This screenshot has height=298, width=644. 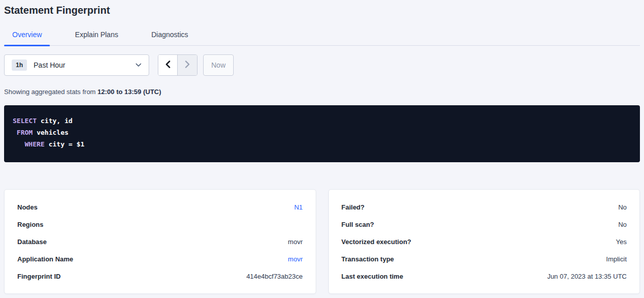 What do you see at coordinates (485, 224) in the screenshot?
I see `row-full-scan: Full scan? No` at bounding box center [485, 224].